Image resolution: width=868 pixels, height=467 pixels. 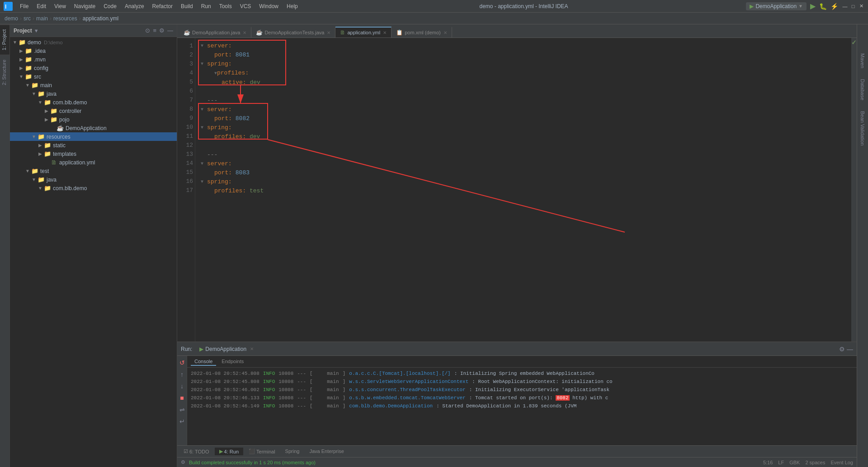 I want to click on tree-label: application.yml, so click(x=77, y=163).